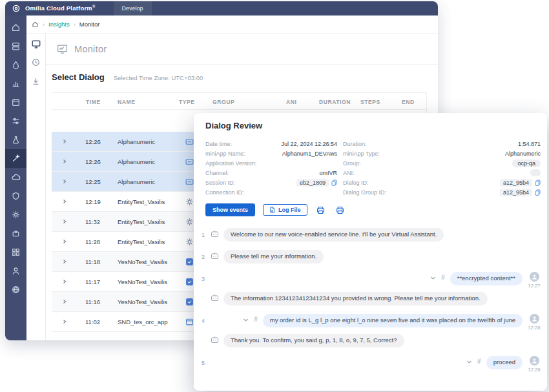 This screenshot has width=549, height=392. I want to click on user-avatar, so click(535, 319).